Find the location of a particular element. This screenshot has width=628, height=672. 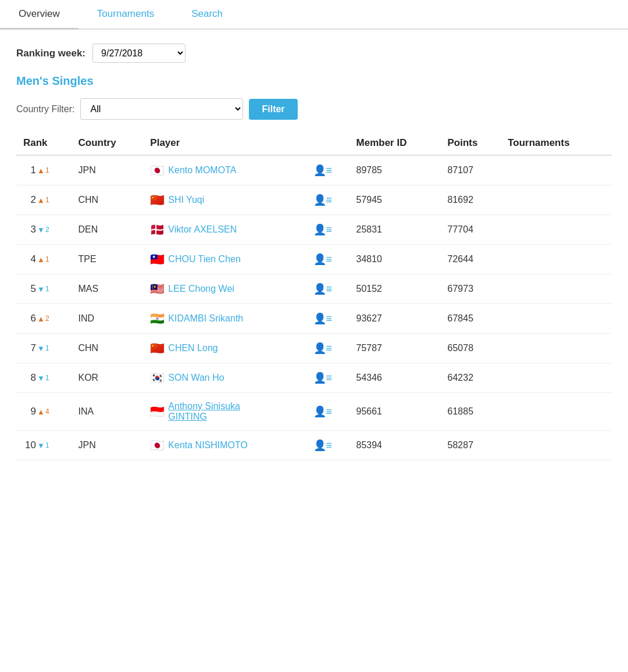

rank-cell: 1▲1 is located at coordinates (45, 170).